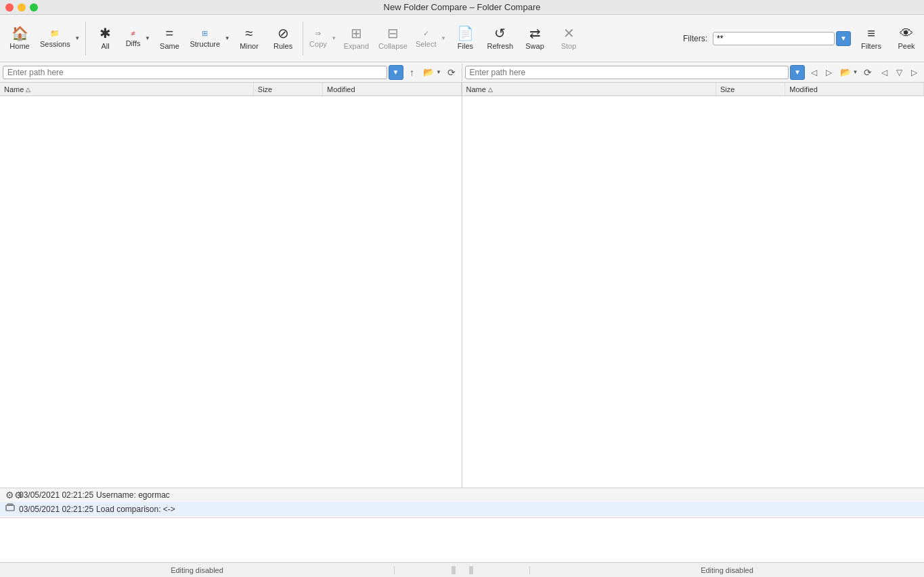 This screenshot has height=577, width=924. Describe the element at coordinates (249, 39) in the screenshot. I see `minor-button: Minor` at that location.